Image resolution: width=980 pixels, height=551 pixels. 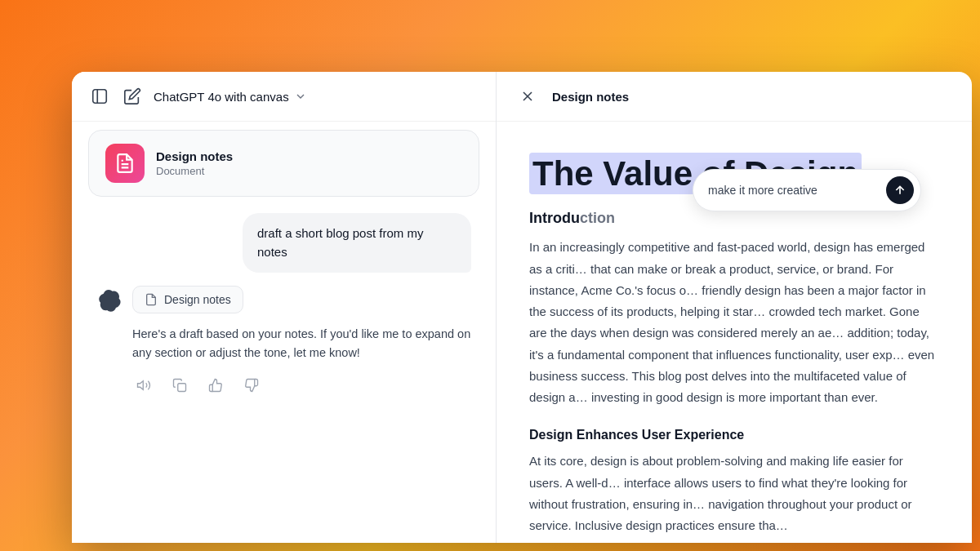 What do you see at coordinates (734, 493) in the screenshot?
I see `section1-body: At its core, design is about problem-sol…` at bounding box center [734, 493].